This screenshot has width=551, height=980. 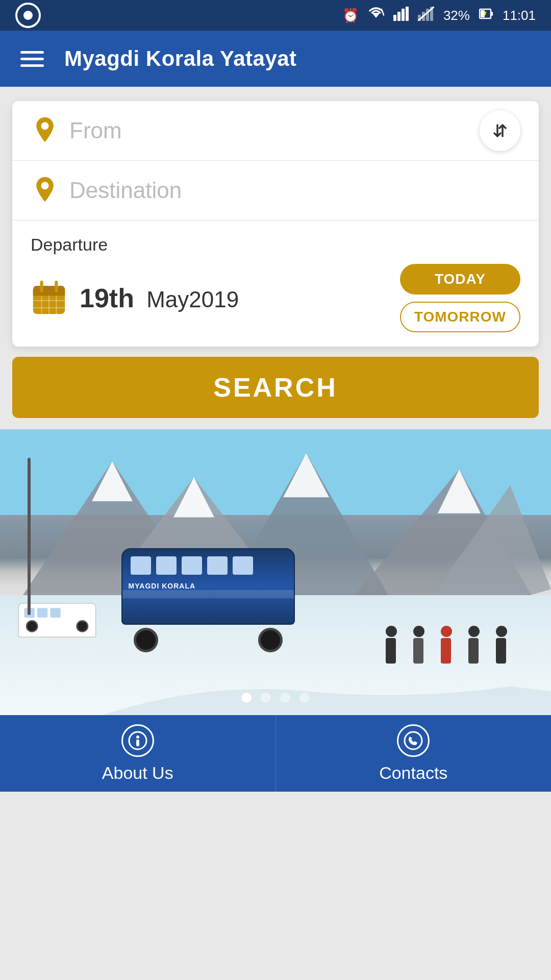 I want to click on status-bar: ⏰, so click(x=276, y=15).